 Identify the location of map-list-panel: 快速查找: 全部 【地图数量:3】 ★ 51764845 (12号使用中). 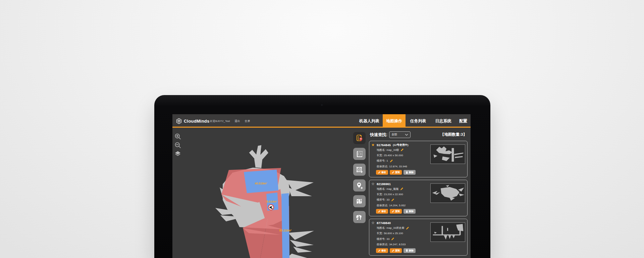
(419, 186).